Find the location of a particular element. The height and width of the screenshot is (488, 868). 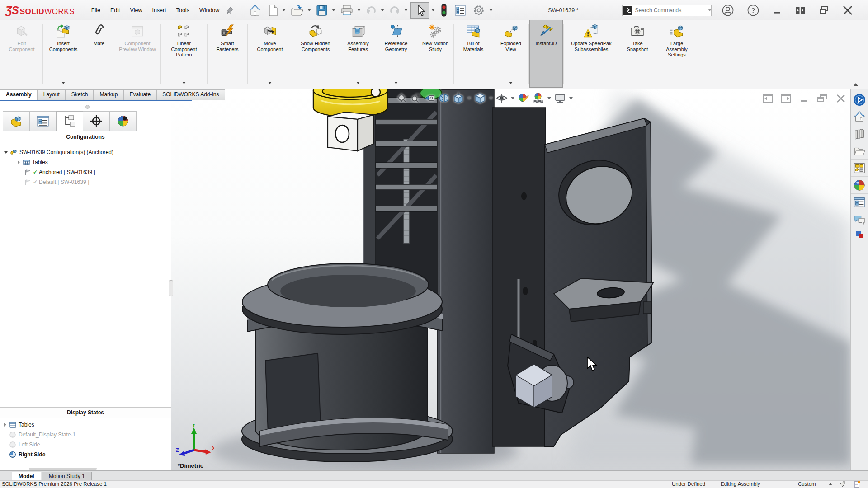

ribbon-show-hidden-components: Show Hidden Components is located at coordinates (316, 54).